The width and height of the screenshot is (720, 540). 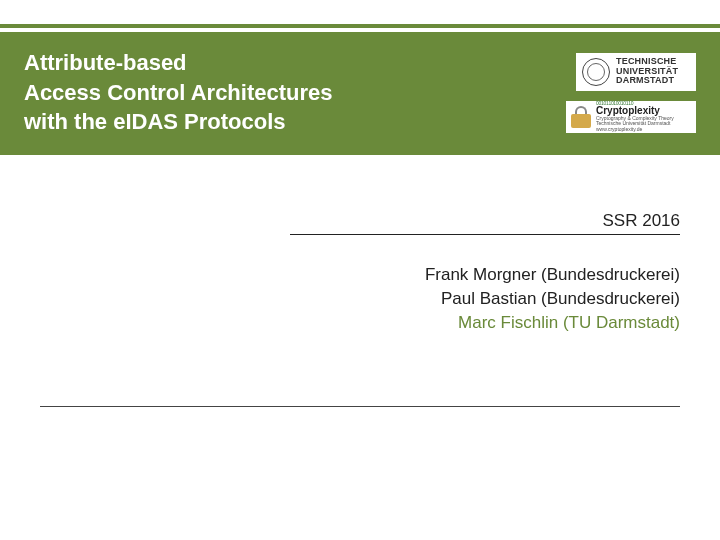 I want to click on lock-icon, so click(x=581, y=117).